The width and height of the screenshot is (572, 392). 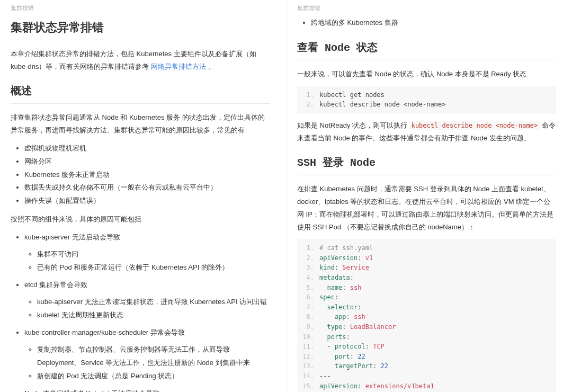 What do you see at coordinates (147, 175) in the screenshot?
I see `list-item: Kubernetes 服务未正常启动` at bounding box center [147, 175].